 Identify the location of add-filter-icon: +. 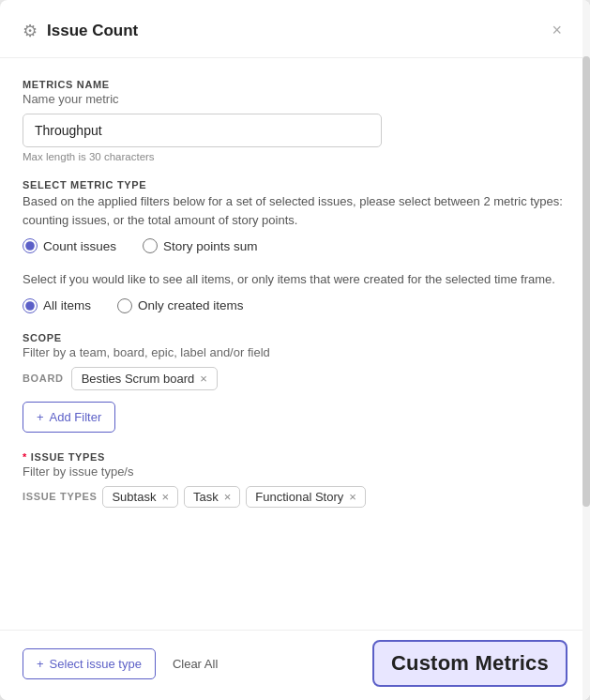
(40, 417).